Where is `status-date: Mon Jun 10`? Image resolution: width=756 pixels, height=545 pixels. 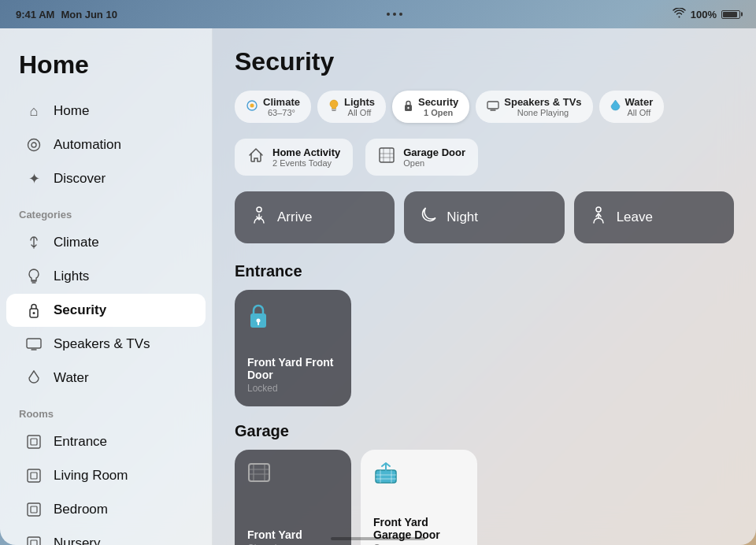 status-date: Mon Jun 10 is located at coordinates (89, 14).